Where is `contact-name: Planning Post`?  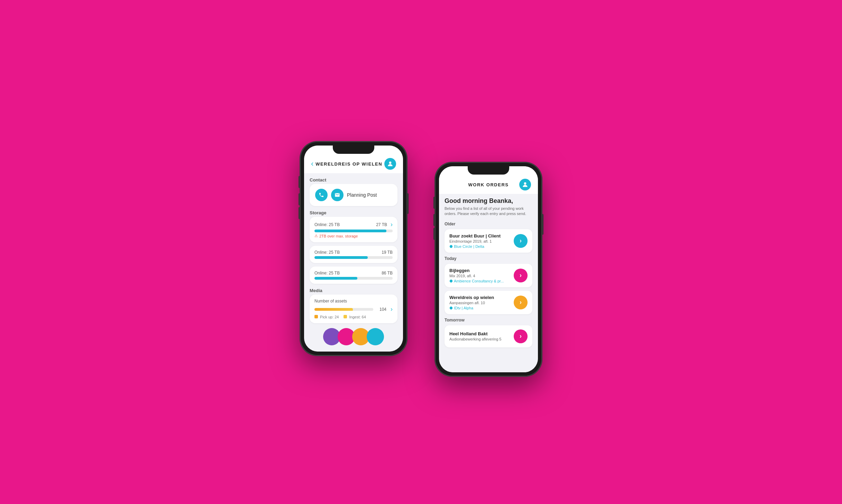 contact-name: Planning Post is located at coordinates (362, 195).